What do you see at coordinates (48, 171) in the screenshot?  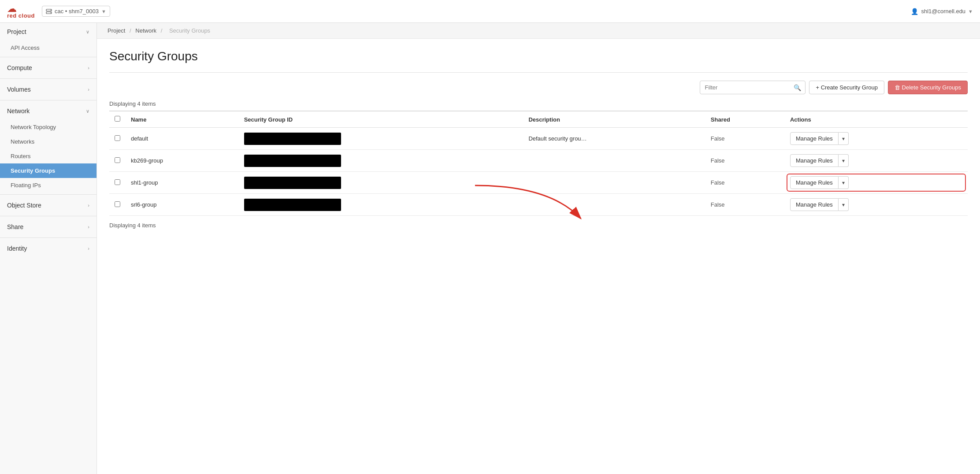 I see `sidebar-item-security-groups: Security Groups` at bounding box center [48, 171].